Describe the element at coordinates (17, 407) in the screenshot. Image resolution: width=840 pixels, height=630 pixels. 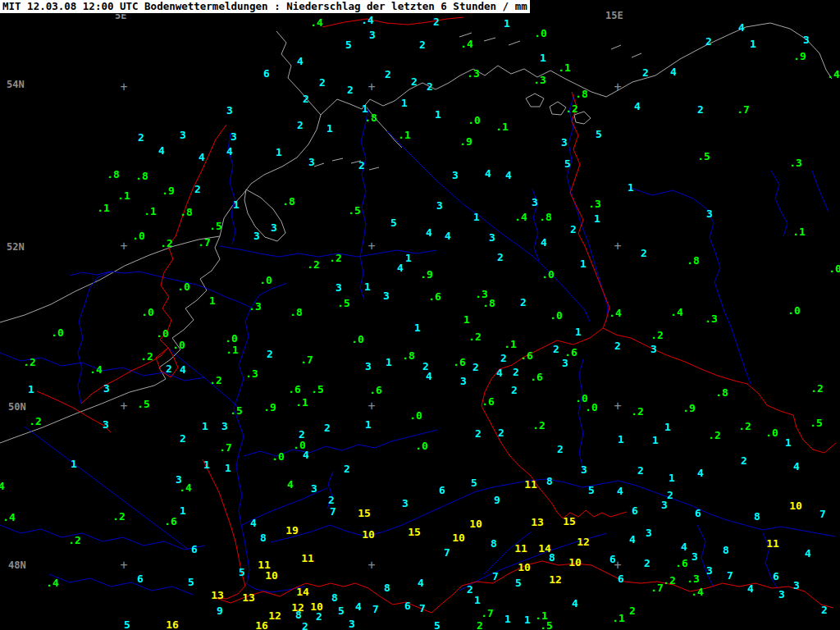
I see `grid-coordinate-label: 50N` at that location.